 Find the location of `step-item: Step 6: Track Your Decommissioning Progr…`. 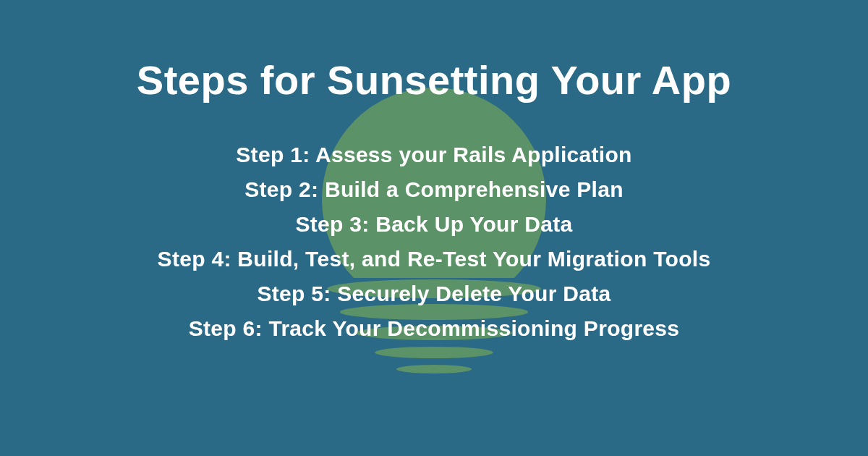

step-item: Step 6: Track Your Decommissioning Progr… is located at coordinates (434, 329).